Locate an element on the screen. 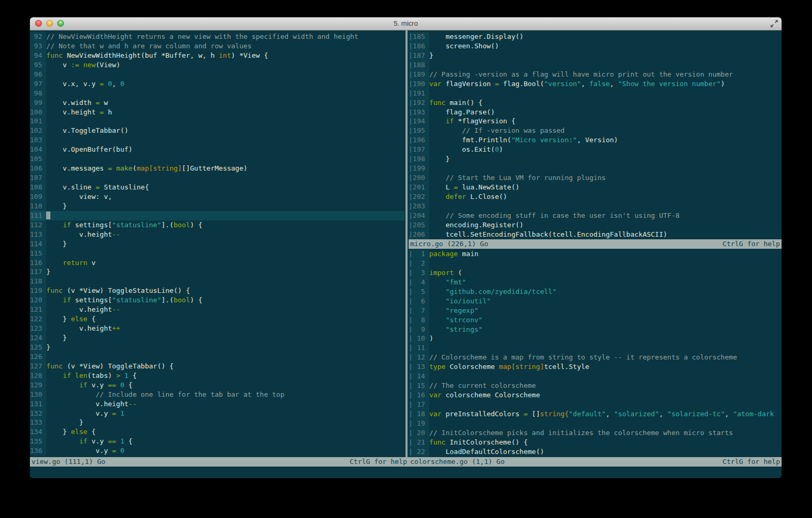 This screenshot has height=518, width=812. code-line: | 5 "github.com/zyedidia/tcell" is located at coordinates (595, 292).